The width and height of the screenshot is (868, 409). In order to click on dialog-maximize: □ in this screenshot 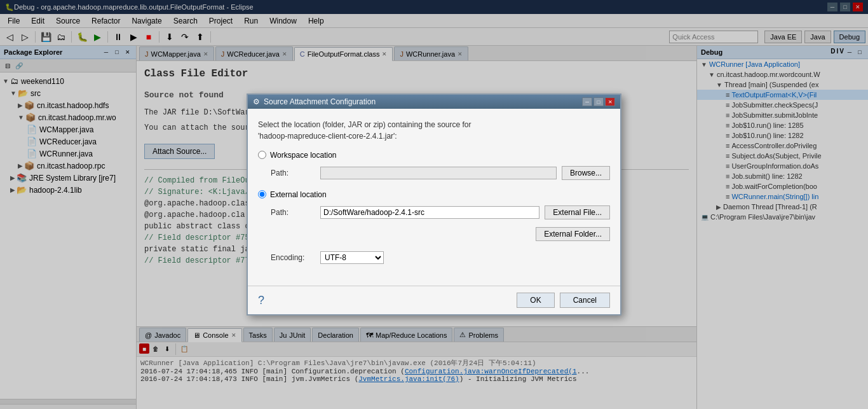, I will do `click(599, 102)`.